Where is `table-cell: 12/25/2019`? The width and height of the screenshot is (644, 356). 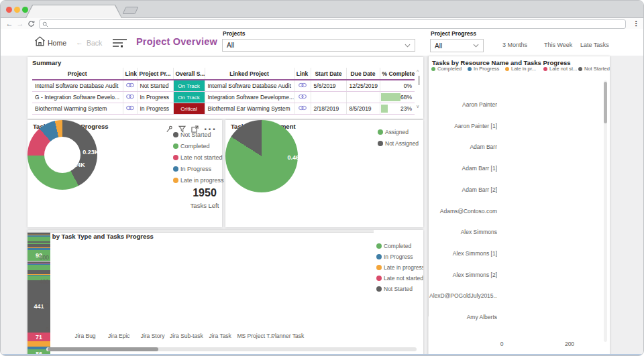 table-cell: 12/25/2019 is located at coordinates (363, 86).